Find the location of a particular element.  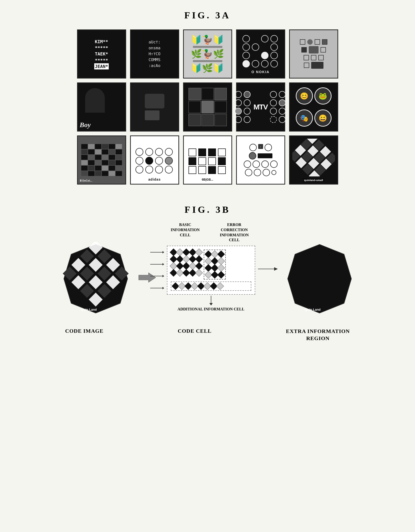

fig3a-row3: Ⅲ DeCel... adidas is located at coordinates (208, 160).